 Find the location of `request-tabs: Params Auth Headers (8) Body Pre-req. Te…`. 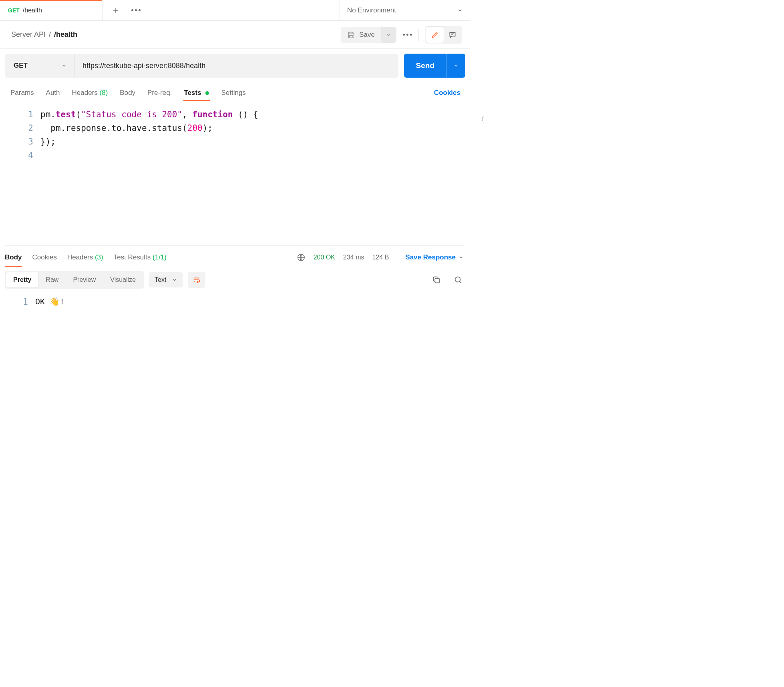

request-tabs: Params Auth Headers (8) Body Pre-req. Te… is located at coordinates (235, 92).